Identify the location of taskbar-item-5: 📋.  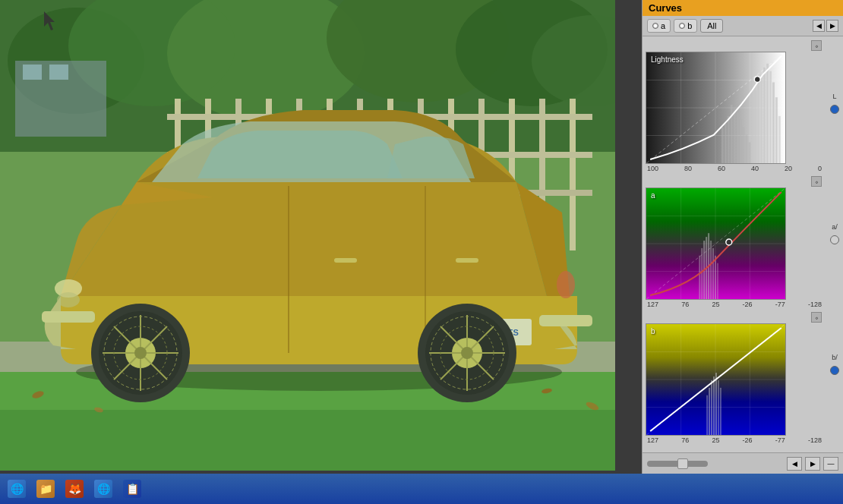
(132, 489).